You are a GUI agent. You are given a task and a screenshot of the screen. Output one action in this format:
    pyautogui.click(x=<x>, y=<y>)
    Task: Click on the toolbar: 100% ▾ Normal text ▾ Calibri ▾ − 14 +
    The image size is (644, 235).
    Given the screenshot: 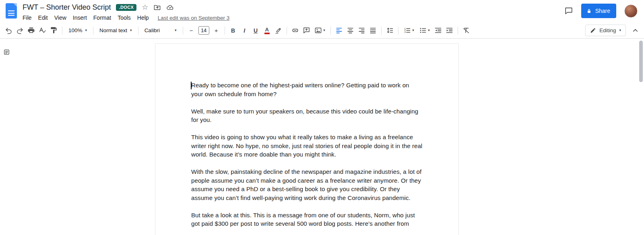 What is the action you would take?
    pyautogui.click(x=322, y=31)
    